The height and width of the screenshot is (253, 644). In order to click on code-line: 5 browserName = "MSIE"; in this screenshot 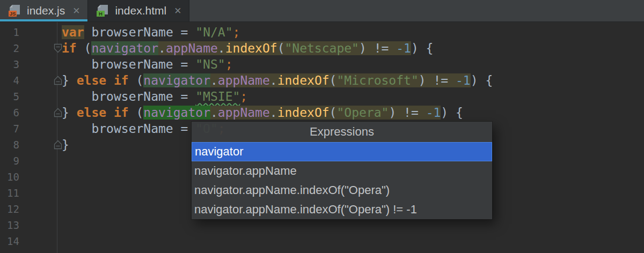, I will do `click(322, 96)`.